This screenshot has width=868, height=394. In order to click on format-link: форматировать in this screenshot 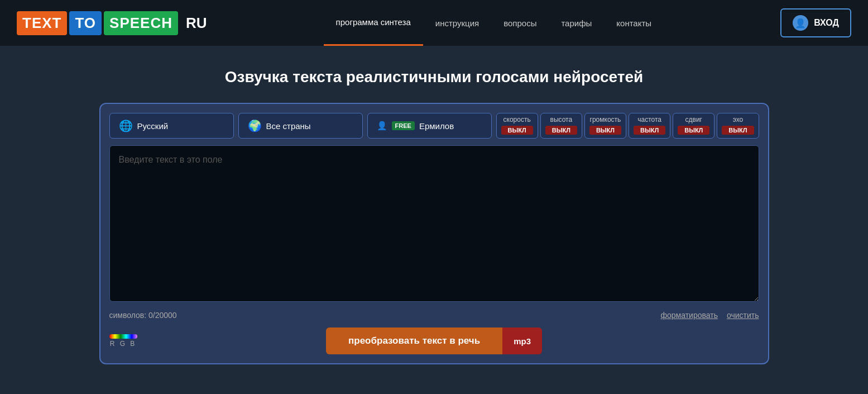, I will do `click(689, 315)`.